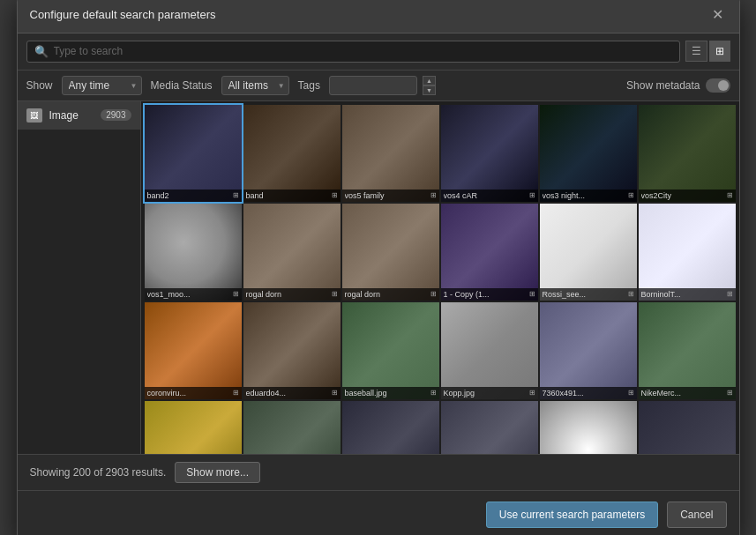  I want to click on grid-item-name: vos4 cAR, so click(485, 196).